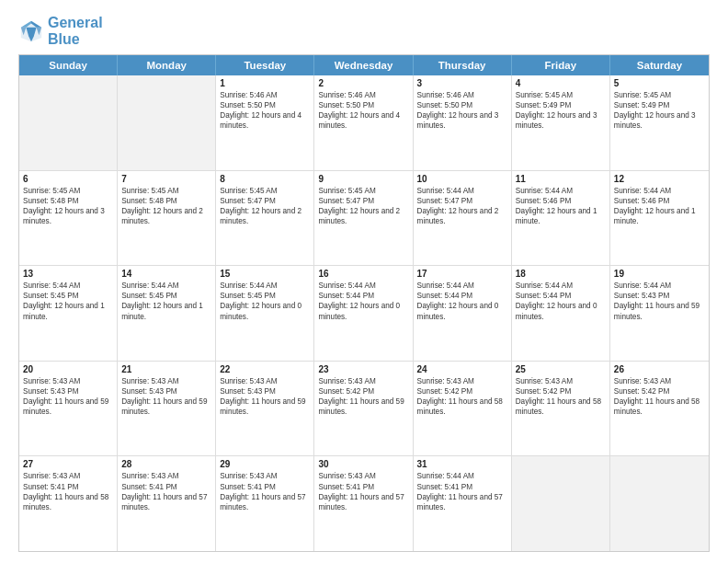 This screenshot has width=728, height=563. What do you see at coordinates (166, 370) in the screenshot?
I see `day-number: 21` at bounding box center [166, 370].